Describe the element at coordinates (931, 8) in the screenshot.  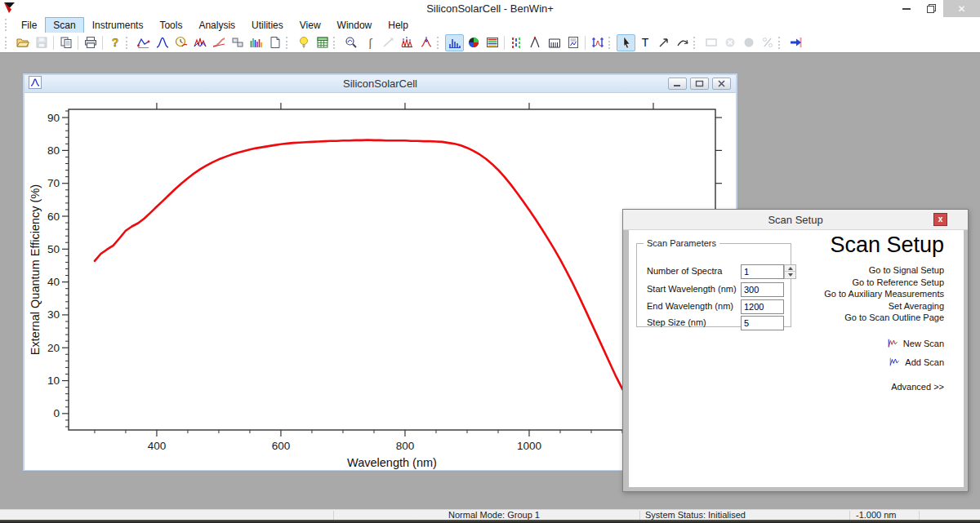
I see `restore-icon` at that location.